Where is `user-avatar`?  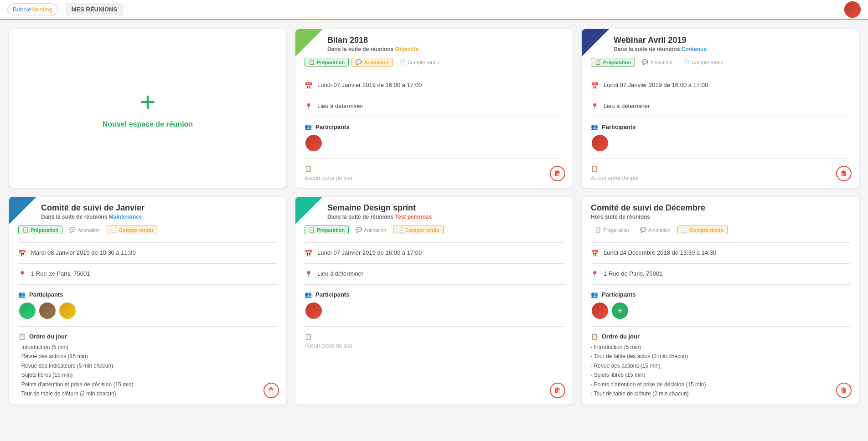 user-avatar is located at coordinates (852, 10).